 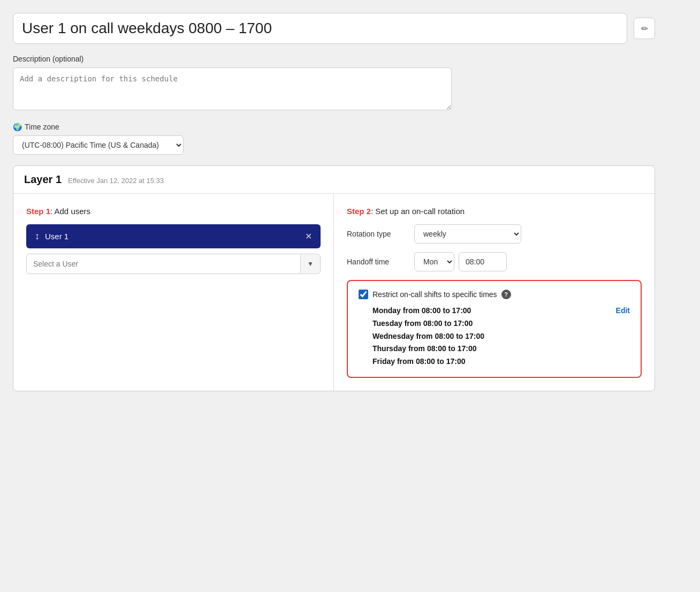 What do you see at coordinates (334, 28) in the screenshot?
I see `title-row: ✏` at bounding box center [334, 28].